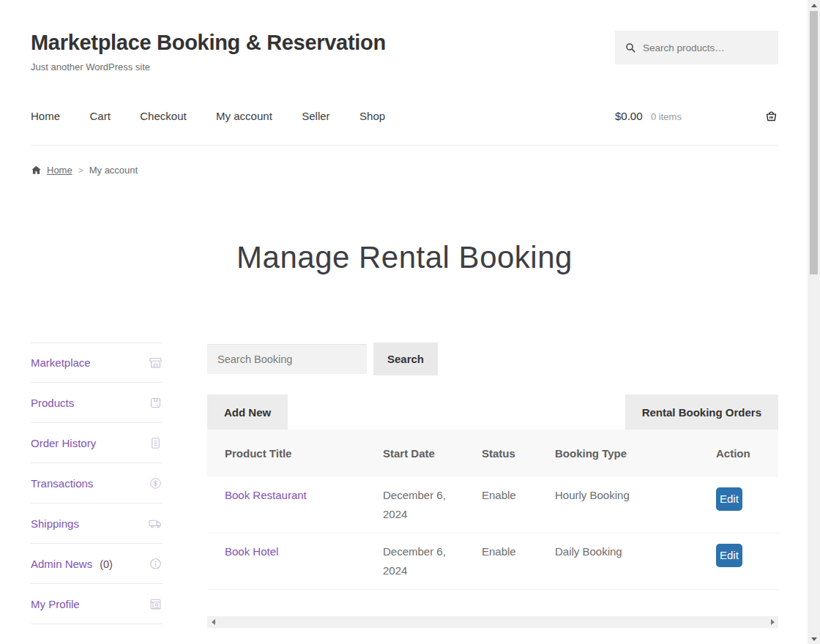  What do you see at coordinates (493, 562) in the screenshot?
I see `table-row: Book Hotel December 6, 2024 Enable Daily…` at bounding box center [493, 562].